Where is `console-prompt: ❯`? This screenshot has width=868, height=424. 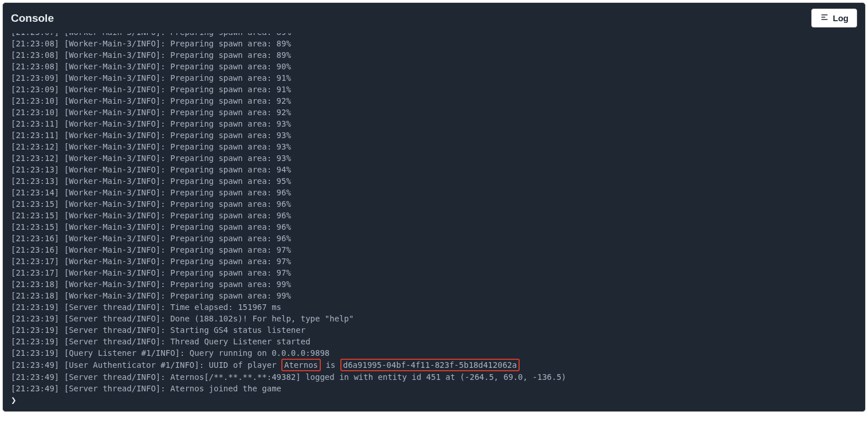
console-prompt: ❯ is located at coordinates (14, 400).